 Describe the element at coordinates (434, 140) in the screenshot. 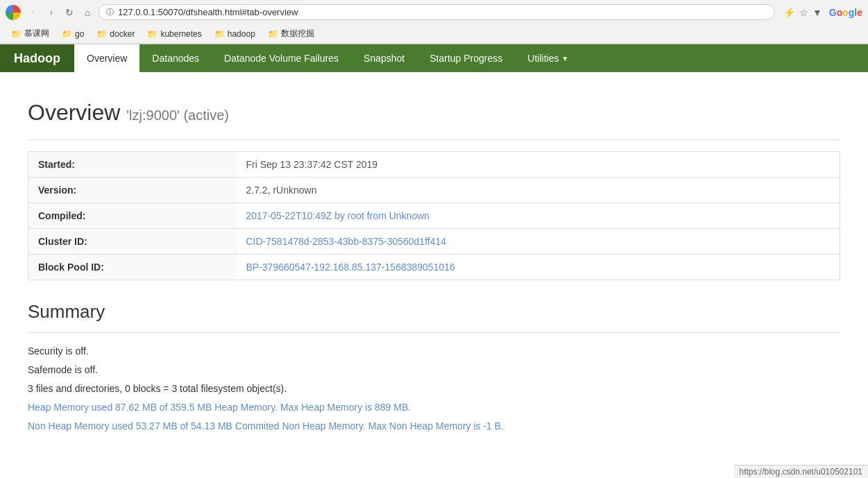

I see `overview-divider` at that location.